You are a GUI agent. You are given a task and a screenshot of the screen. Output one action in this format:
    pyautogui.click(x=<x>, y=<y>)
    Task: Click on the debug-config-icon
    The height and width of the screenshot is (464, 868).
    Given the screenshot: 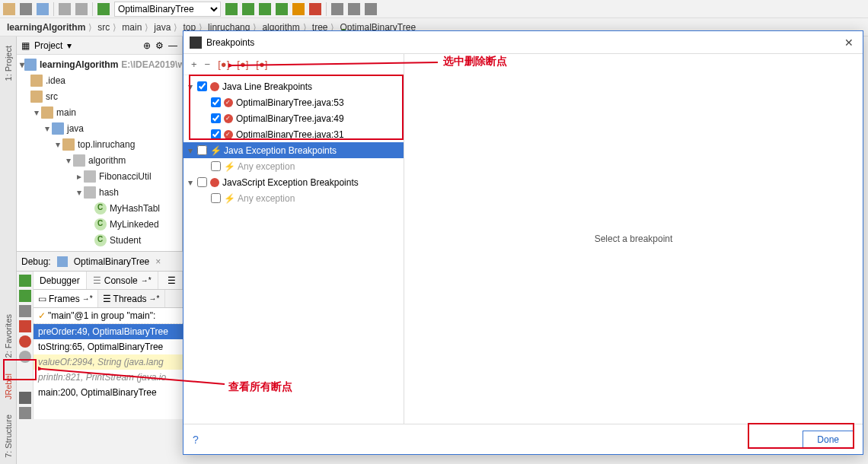 What is the action you would take?
    pyautogui.click(x=62, y=262)
    